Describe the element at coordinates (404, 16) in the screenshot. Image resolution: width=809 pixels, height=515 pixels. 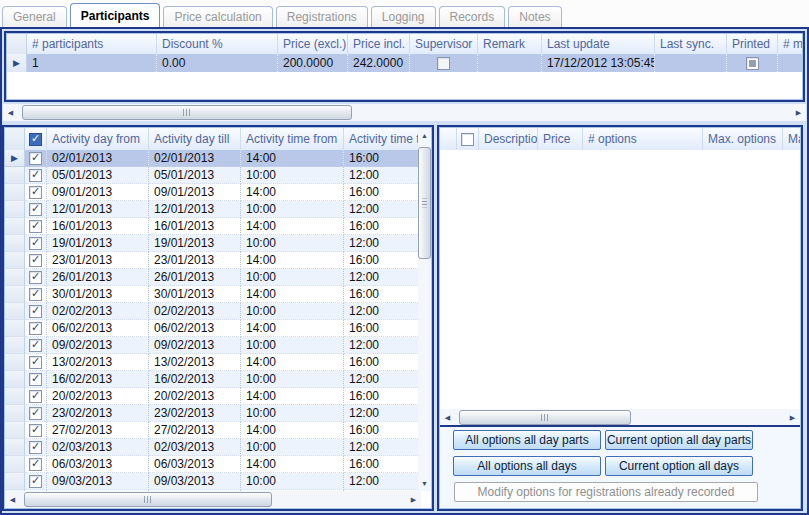
I see `tab-logging: Logging` at that location.